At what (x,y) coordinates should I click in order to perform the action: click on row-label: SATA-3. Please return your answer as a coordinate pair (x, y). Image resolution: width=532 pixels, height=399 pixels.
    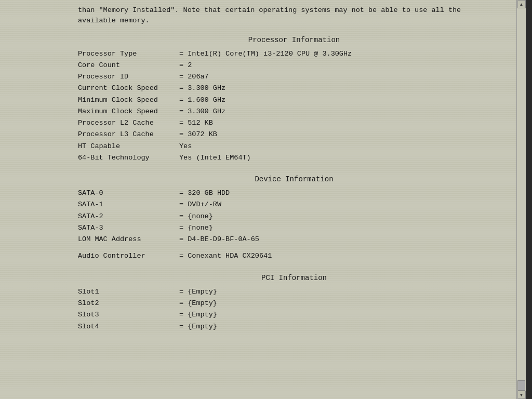
    Looking at the image, I should click on (129, 228).